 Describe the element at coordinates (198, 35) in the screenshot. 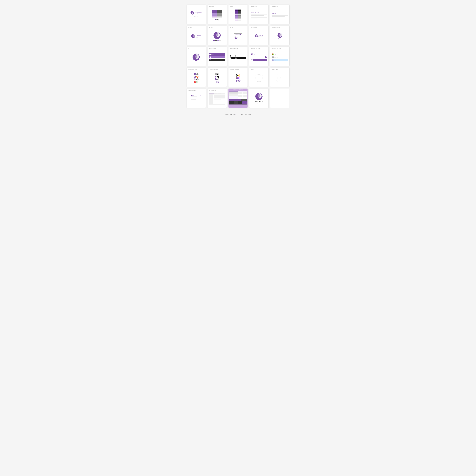

I see `logo-elegance-text: Elegance` at that location.